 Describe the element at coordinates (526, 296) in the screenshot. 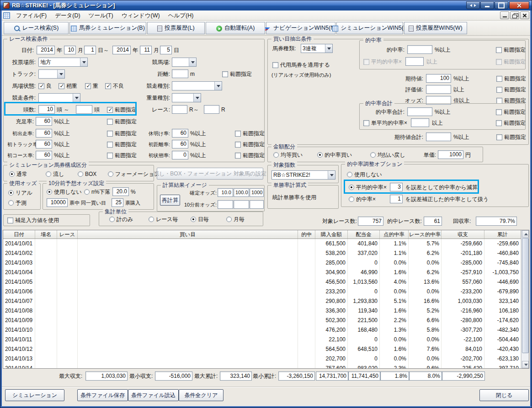

I see `scrollbar-thumb` at that location.